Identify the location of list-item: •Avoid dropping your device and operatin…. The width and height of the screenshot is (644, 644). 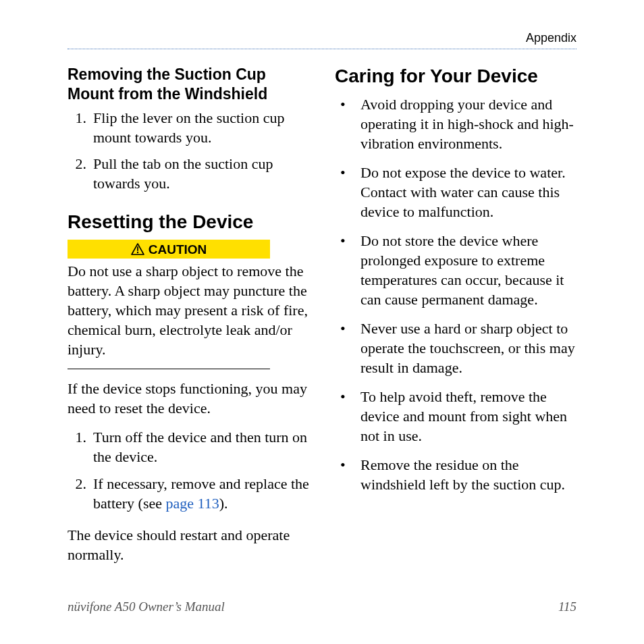
(456, 124).